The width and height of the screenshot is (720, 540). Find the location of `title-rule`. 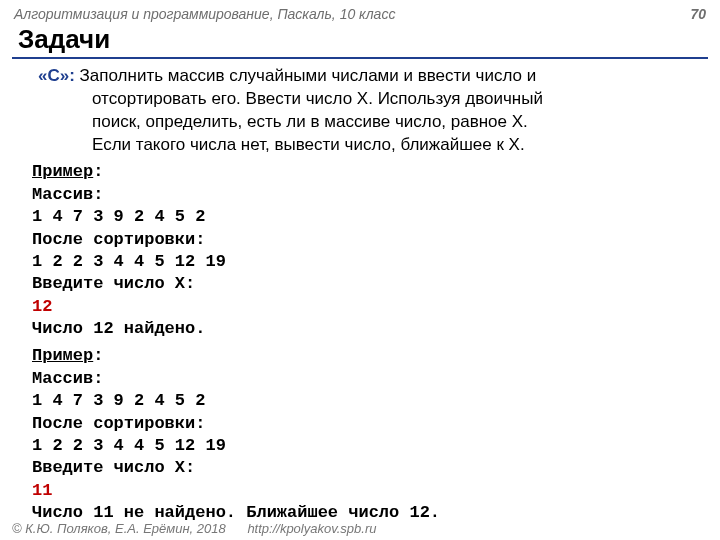

title-rule is located at coordinates (360, 58).